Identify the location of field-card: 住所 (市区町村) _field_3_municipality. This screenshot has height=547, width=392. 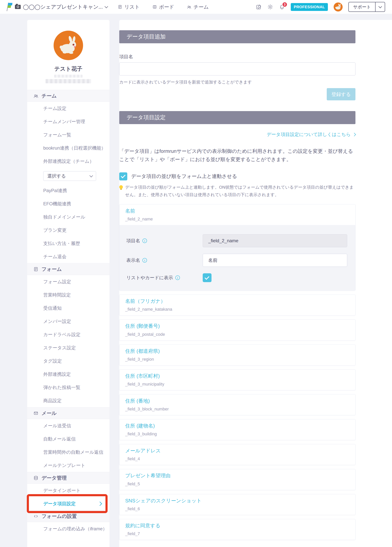
(237, 380).